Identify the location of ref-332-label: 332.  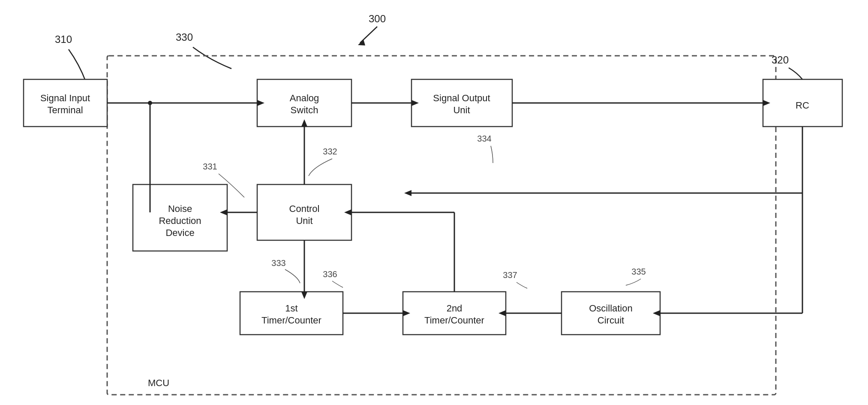
(330, 151).